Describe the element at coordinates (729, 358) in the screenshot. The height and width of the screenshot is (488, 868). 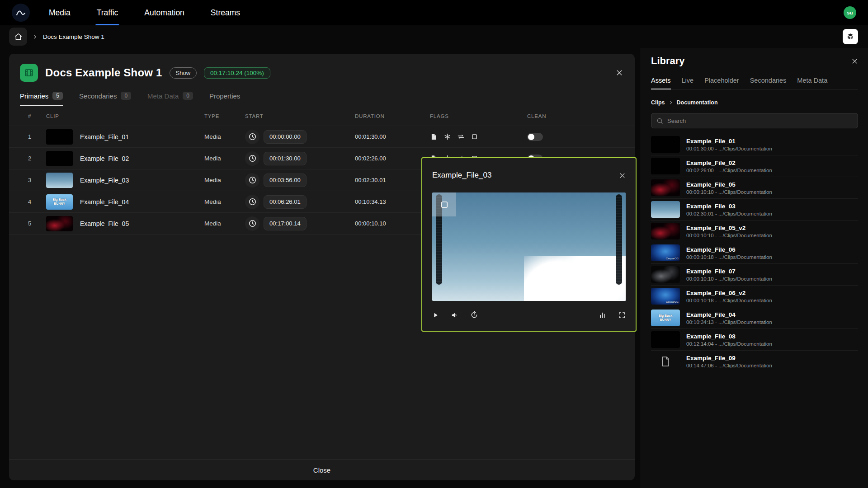
I see `asset-name: Example_File_09` at that location.